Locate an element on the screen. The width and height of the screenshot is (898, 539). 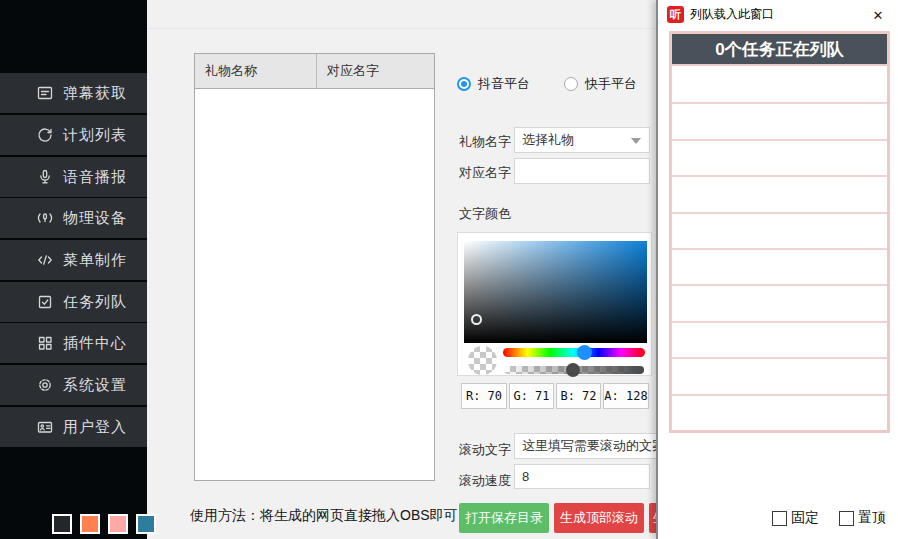
alpha-value-input: A: 128 is located at coordinates (626, 396).